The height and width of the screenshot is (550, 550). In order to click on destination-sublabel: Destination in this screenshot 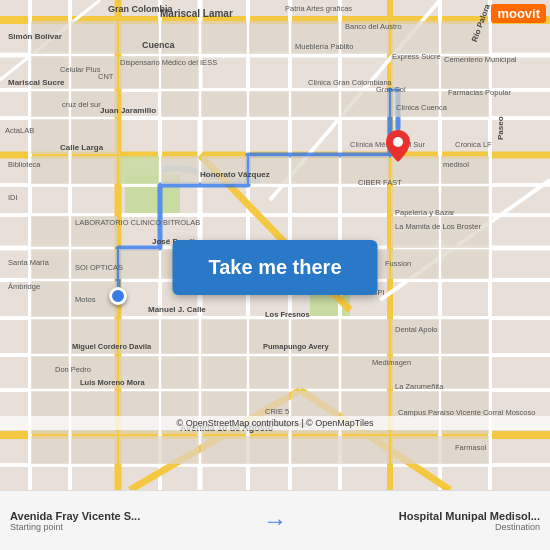, I will do `click(518, 527)`.